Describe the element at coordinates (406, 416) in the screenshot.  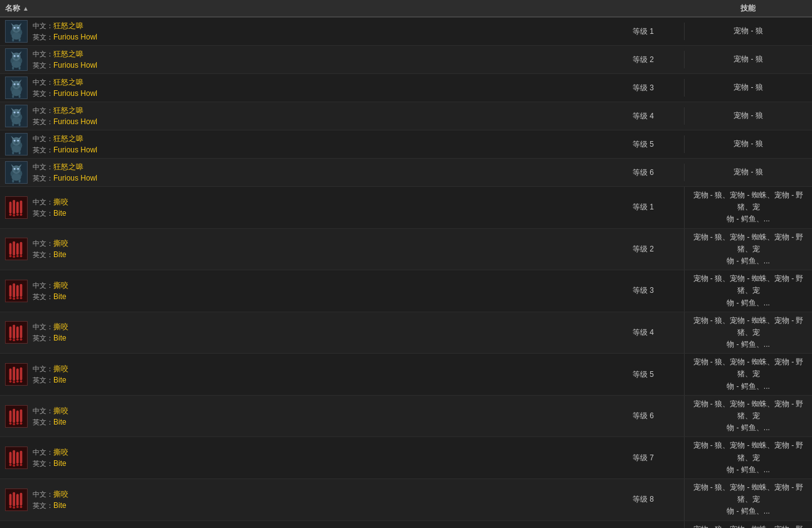
I see `table-row: 中文：撕咬 英文：Bite 等级 6 宠物 - 狼、宠物 - 蜘蛛、宠物 - 野…` at that location.